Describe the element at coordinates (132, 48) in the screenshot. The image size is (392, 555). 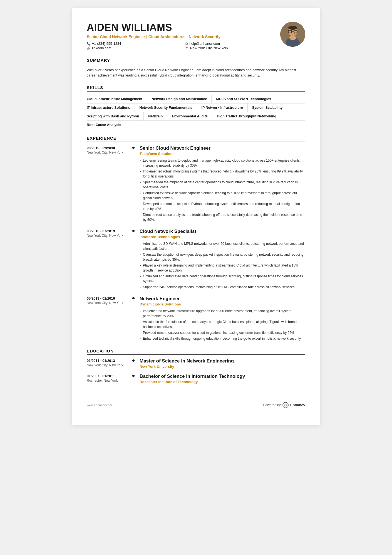
I see `contact-linkedin: 🔗 linkedin.com` at that location.